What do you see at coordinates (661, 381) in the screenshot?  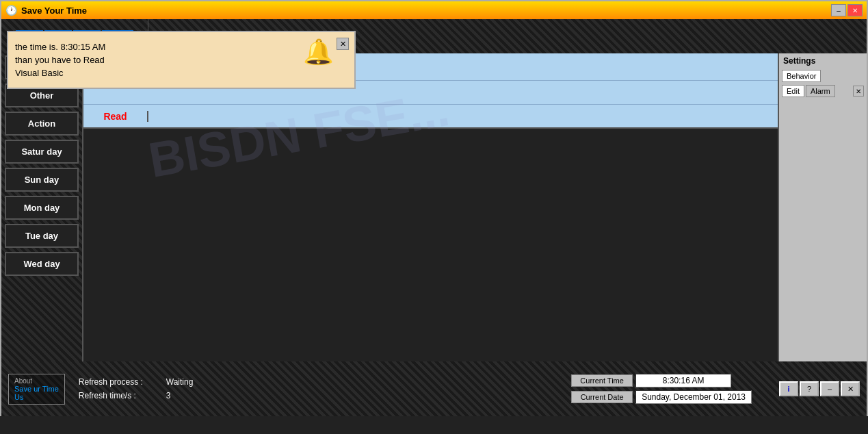 I see `current-time-row: Current Time 8:30:16 AM` at bounding box center [661, 381].